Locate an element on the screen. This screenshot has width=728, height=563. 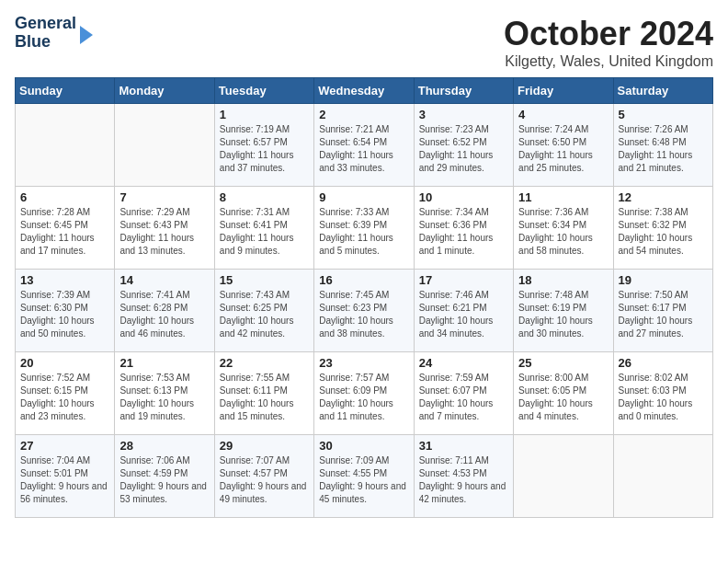
calendar-cell: 9Sunrise: 7:33 AM Sunset: 6:39 PM Daylig… is located at coordinates (364, 228).